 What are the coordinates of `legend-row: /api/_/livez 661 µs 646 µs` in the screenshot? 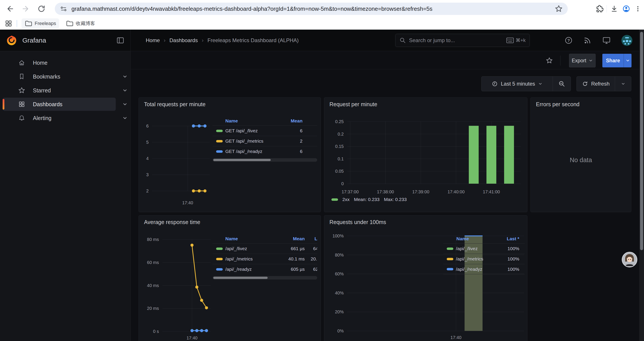 It's located at (265, 249).